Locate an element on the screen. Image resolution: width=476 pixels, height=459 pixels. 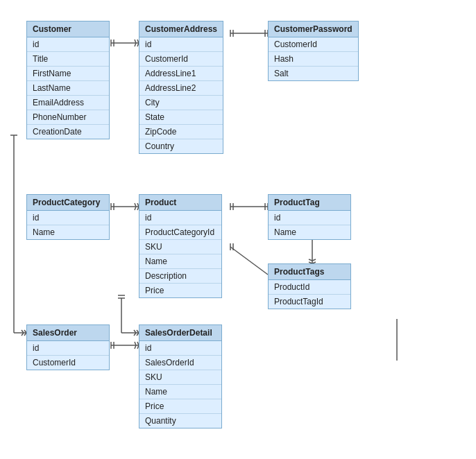
table-field: FirstName is located at coordinates (68, 73).